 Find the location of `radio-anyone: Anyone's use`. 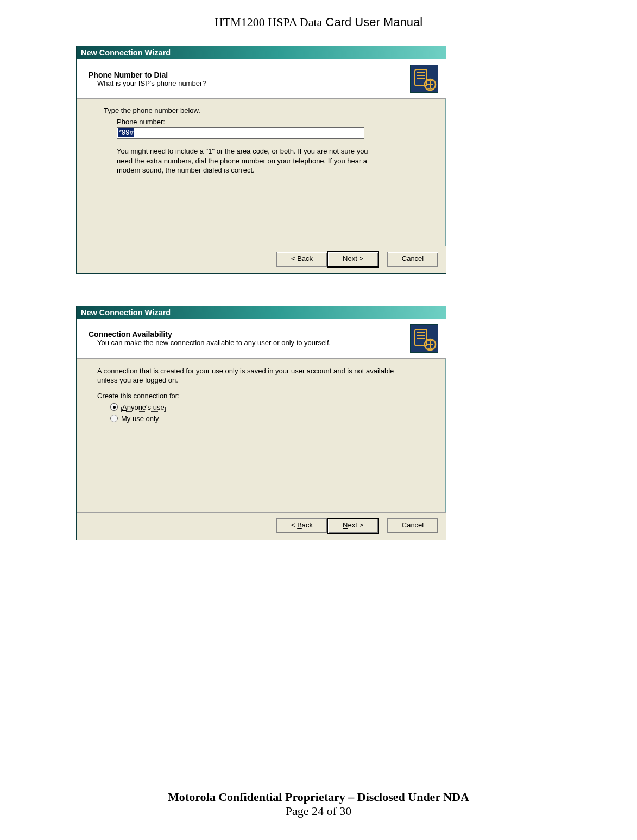

radio-anyone: Anyone's use is located at coordinates (270, 407).